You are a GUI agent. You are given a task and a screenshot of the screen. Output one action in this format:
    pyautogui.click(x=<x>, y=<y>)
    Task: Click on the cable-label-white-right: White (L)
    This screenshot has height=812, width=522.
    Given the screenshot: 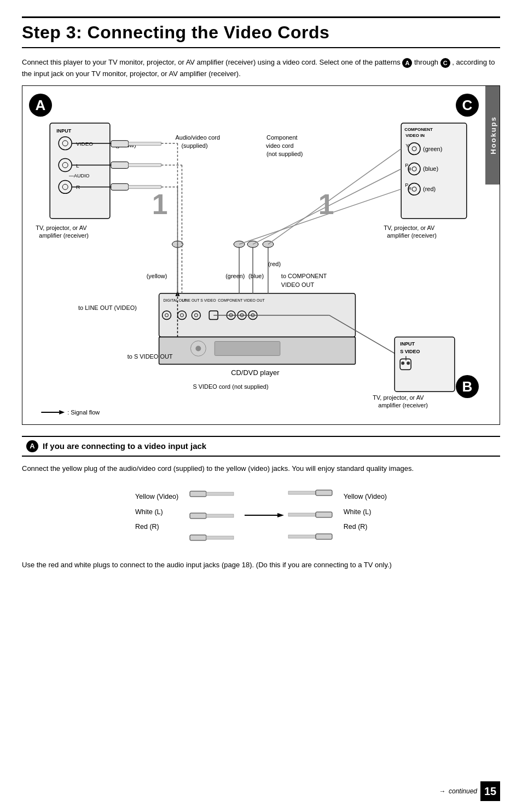 What is the action you would take?
    pyautogui.click(x=366, y=512)
    